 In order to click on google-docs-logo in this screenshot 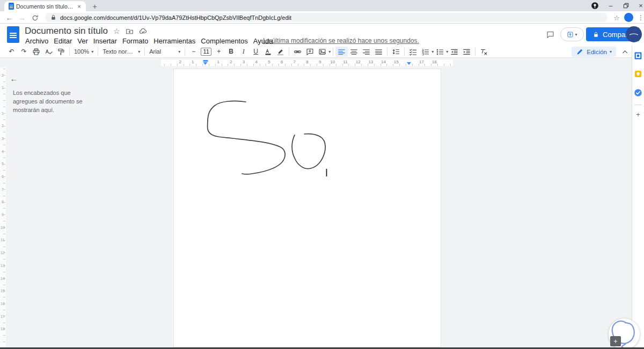, I will do `click(13, 34)`.